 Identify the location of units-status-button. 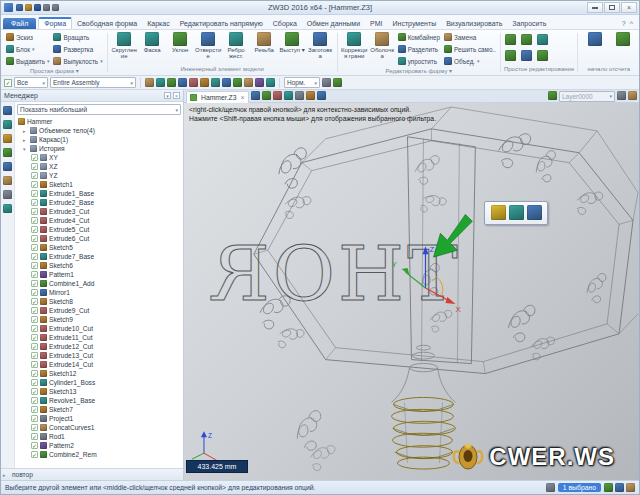
(630, 488).